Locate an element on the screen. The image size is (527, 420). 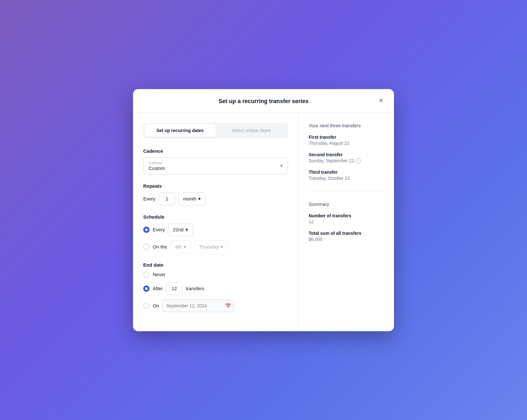
transfer-item-1: First transfer Thursday, August 22 is located at coordinates (346, 140).